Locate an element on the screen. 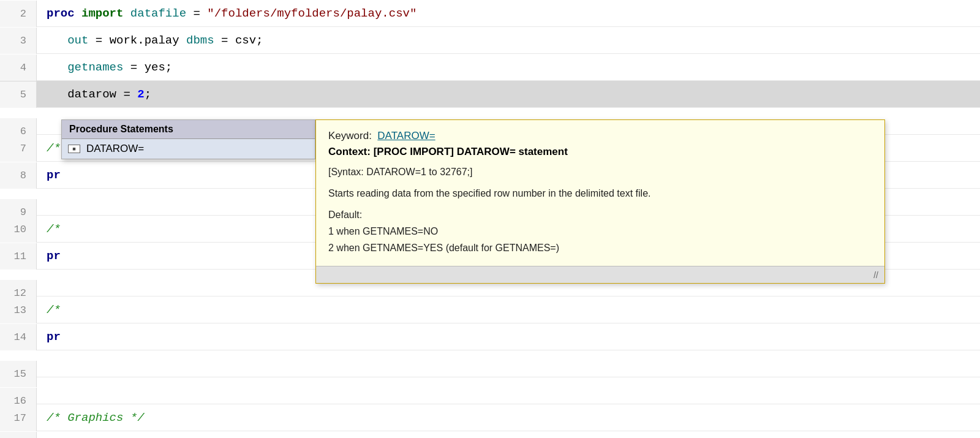 The width and height of the screenshot is (980, 438). code-token: datafile is located at coordinates (158, 13).